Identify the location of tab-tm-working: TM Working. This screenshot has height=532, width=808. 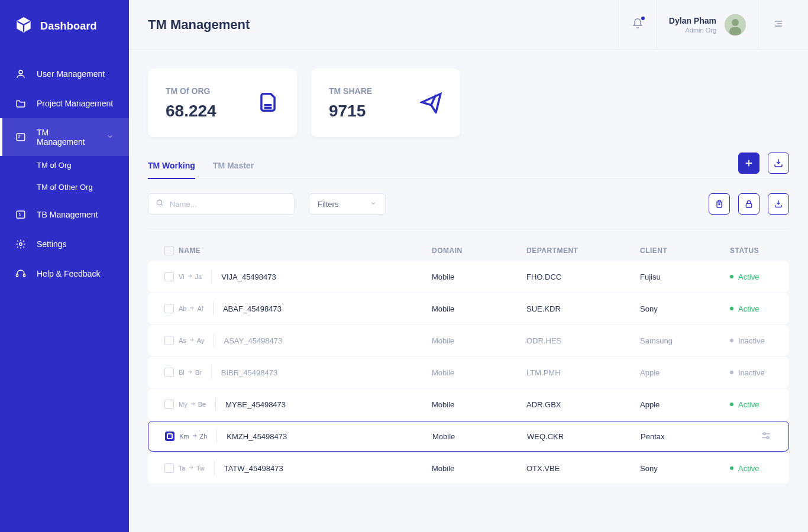
(172, 170).